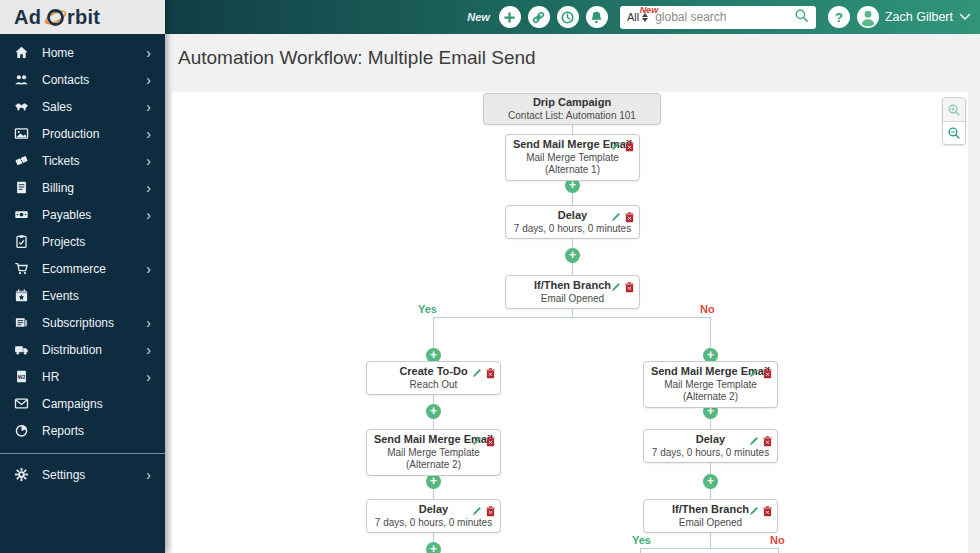 The height and width of the screenshot is (553, 980). What do you see at coordinates (510, 18) in the screenshot?
I see `add-icon` at bounding box center [510, 18].